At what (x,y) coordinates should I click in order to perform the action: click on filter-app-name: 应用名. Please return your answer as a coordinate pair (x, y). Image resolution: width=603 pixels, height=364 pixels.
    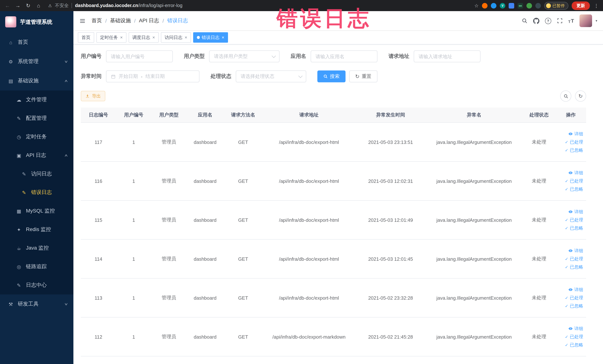
    Looking at the image, I should click on (334, 56).